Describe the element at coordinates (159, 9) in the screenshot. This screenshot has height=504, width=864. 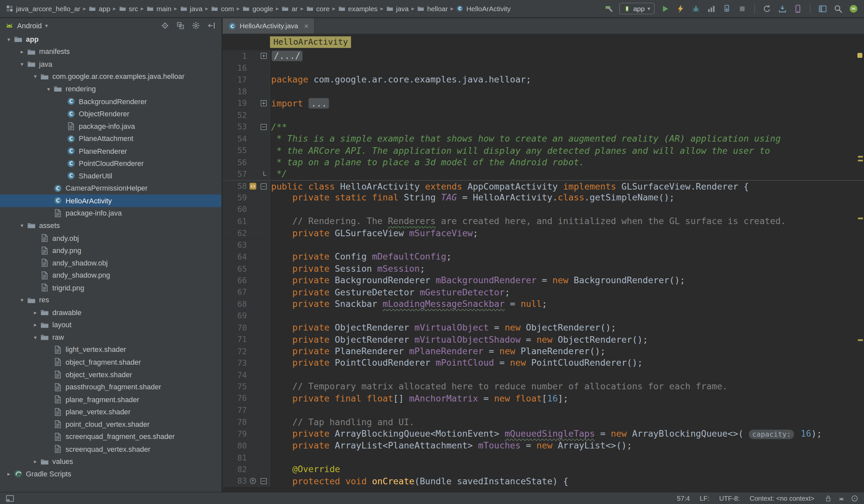
I see `breadcrumb-item-main: main` at that location.